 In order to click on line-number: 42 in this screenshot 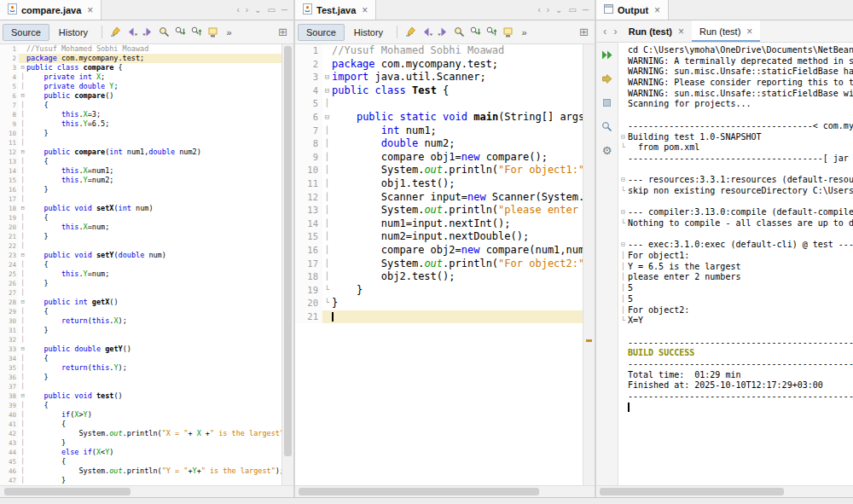, I will do `click(9, 433)`.